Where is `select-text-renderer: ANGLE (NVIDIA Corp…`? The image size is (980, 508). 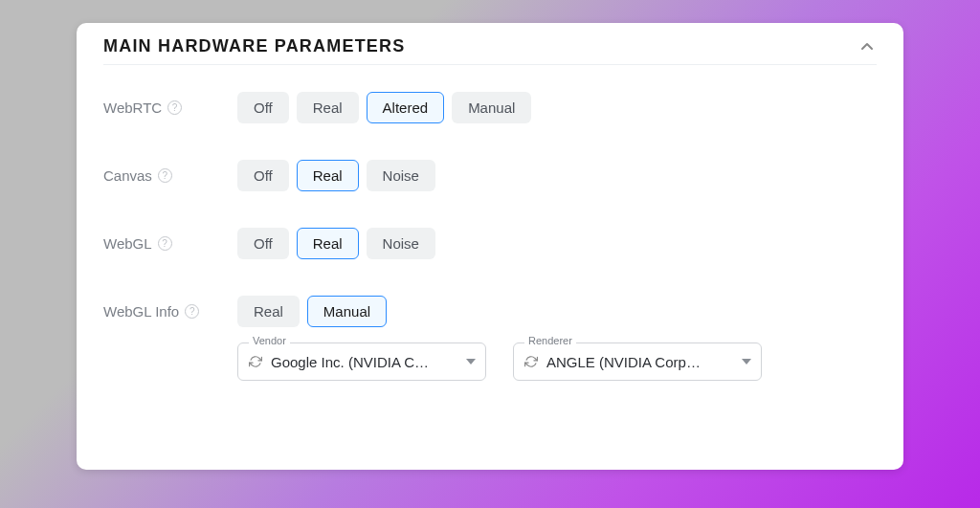 select-text-renderer: ANGLE (NVIDIA Corp… is located at coordinates (640, 362).